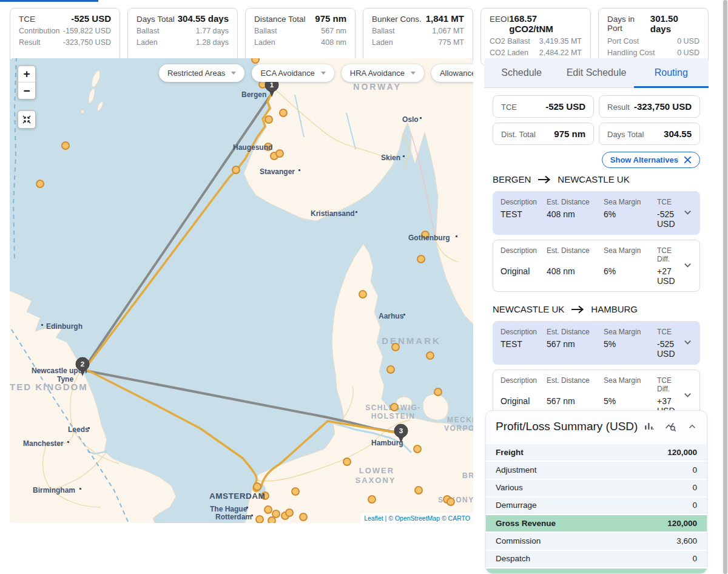 The height and width of the screenshot is (574, 728). I want to click on city-label: Haugesund, so click(252, 147).